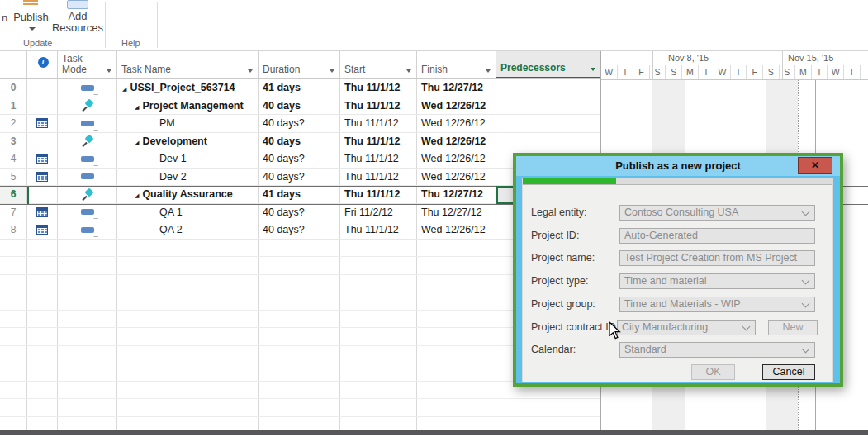 Image resolution: width=868 pixels, height=437 pixels. Describe the element at coordinates (43, 64) in the screenshot. I see `info-column-header` at that location.